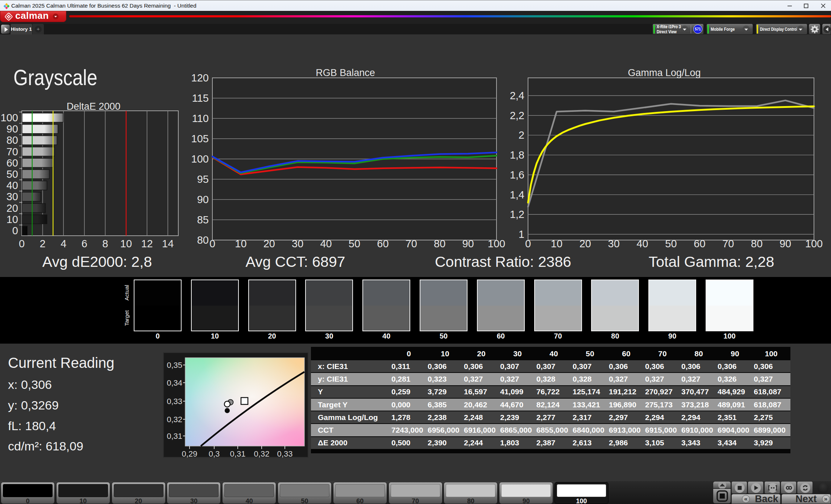 The height and width of the screenshot is (504, 831). What do you see at coordinates (200, 78) in the screenshot?
I see `svg-text: 120` at bounding box center [200, 78].